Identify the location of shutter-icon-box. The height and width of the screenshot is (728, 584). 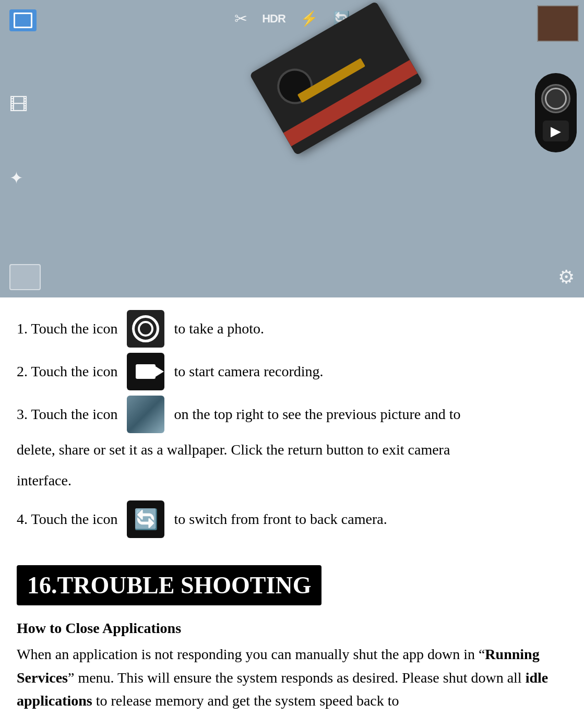
(146, 329).